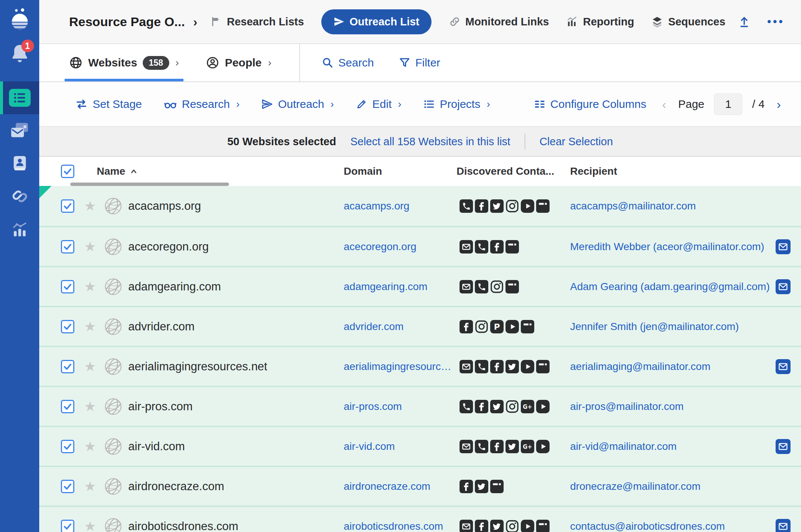 Image resolution: width=801 pixels, height=532 pixels. What do you see at coordinates (19, 229) in the screenshot?
I see `sidebar-item-reports` at bounding box center [19, 229].